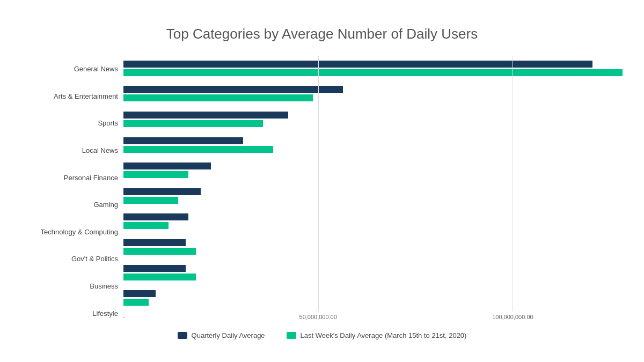 Image resolution: width=644 pixels, height=362 pixels. What do you see at coordinates (70, 151) in the screenshot?
I see `y-label: Local News` at bounding box center [70, 151].